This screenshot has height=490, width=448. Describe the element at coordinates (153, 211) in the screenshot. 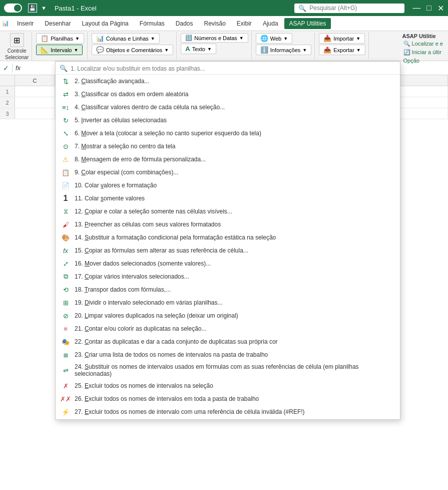

I see `entry-12-text: 12. Copiar e colar a seleção somente nas…` at that location.